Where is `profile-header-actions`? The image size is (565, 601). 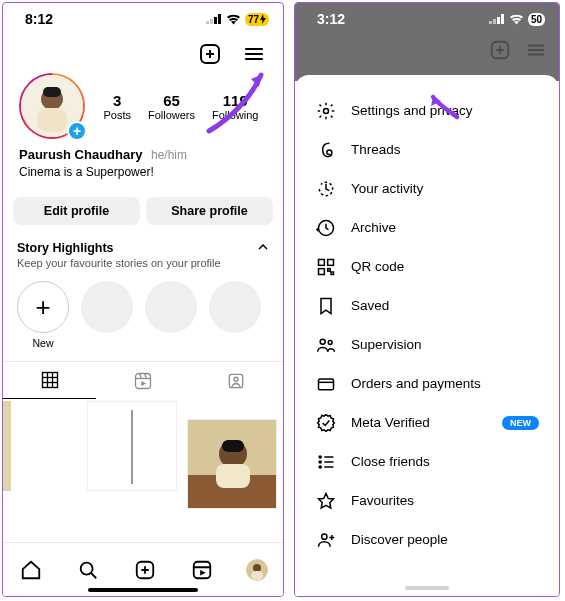
profile-header-actions is located at coordinates (143, 51).